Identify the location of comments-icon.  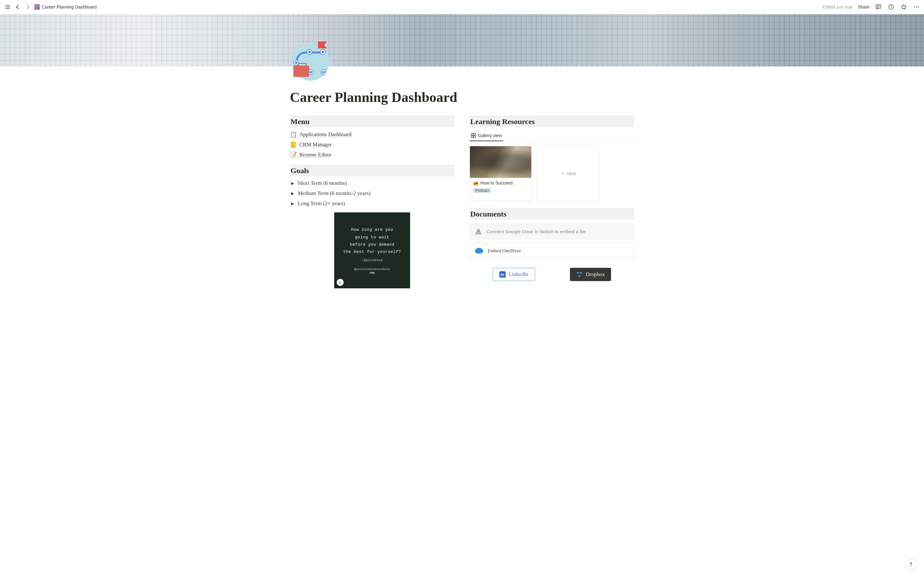
(879, 7).